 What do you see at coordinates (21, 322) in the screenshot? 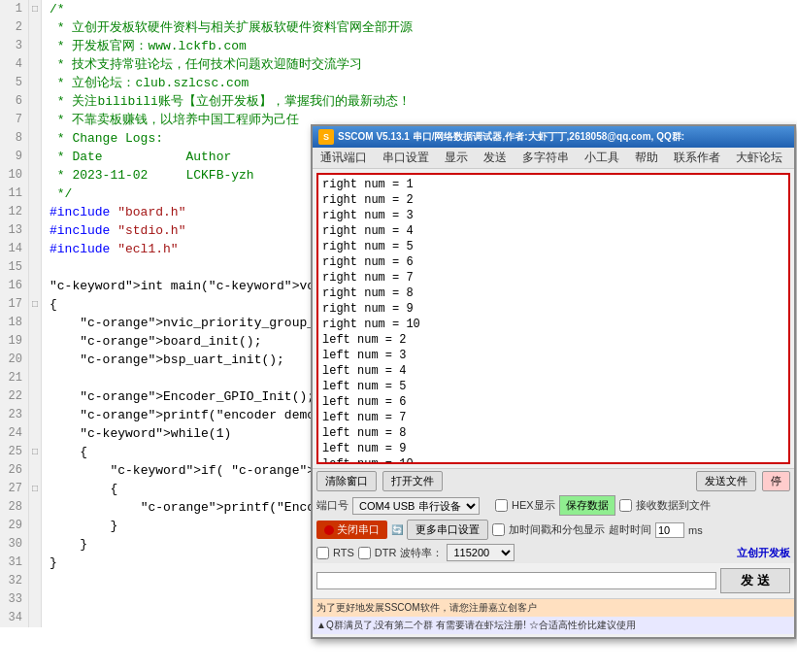
I see `line-number-fold: 18` at bounding box center [21, 322].